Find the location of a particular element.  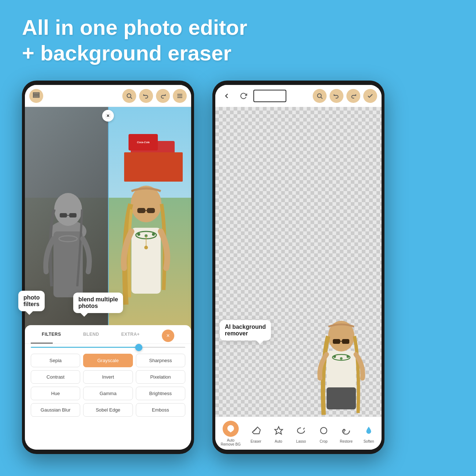

tool-soften: Soften is located at coordinates (369, 434).